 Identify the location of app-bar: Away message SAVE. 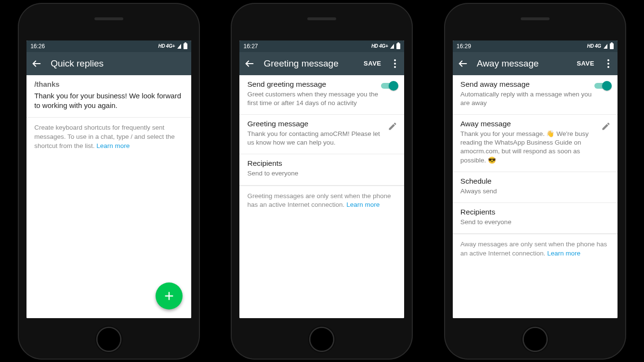
(535, 64).